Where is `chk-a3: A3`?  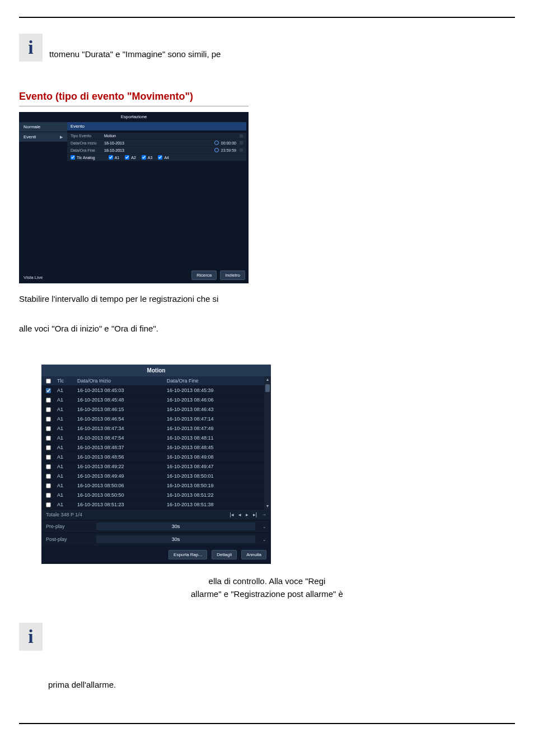
chk-a3: A3 is located at coordinates (147, 157).